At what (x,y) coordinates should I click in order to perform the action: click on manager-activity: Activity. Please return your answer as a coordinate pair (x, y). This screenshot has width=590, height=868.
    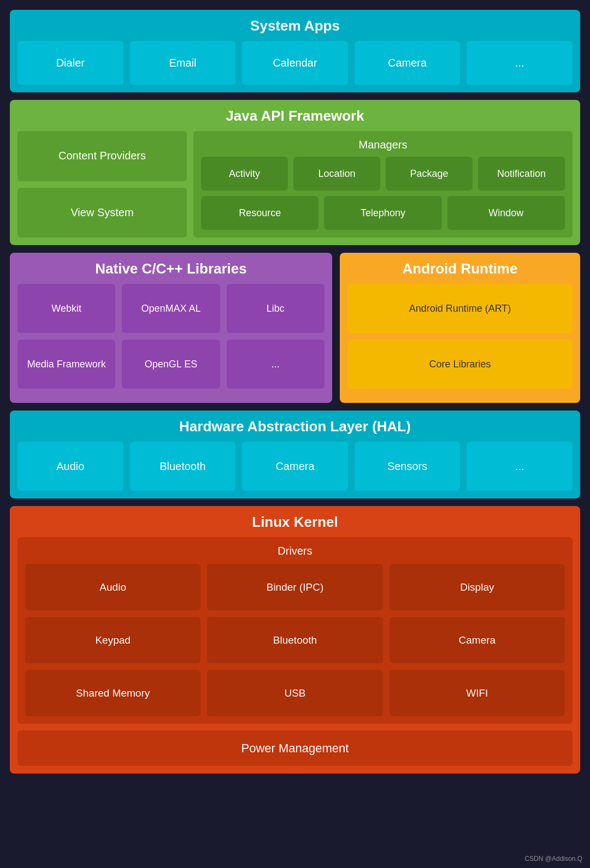
    Looking at the image, I should click on (245, 174).